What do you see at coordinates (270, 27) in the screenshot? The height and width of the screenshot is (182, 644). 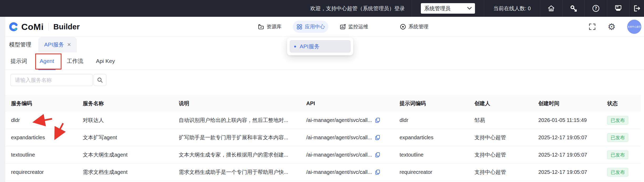 I see `nav-item-resource-library: 资源库` at bounding box center [270, 27].